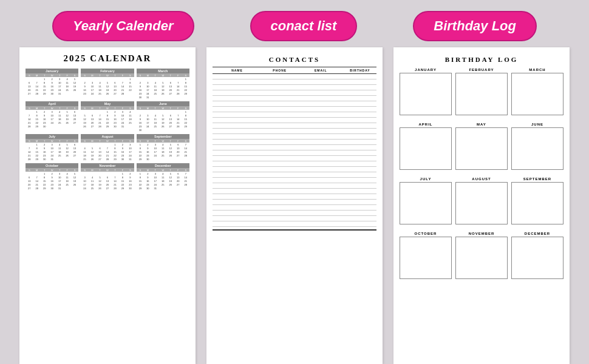 The width and height of the screenshot is (589, 364). Describe the element at coordinates (107, 129) in the screenshot. I see `calendar-grid: JanuarySMTWTFS12345678910111213141516171…` at that location.